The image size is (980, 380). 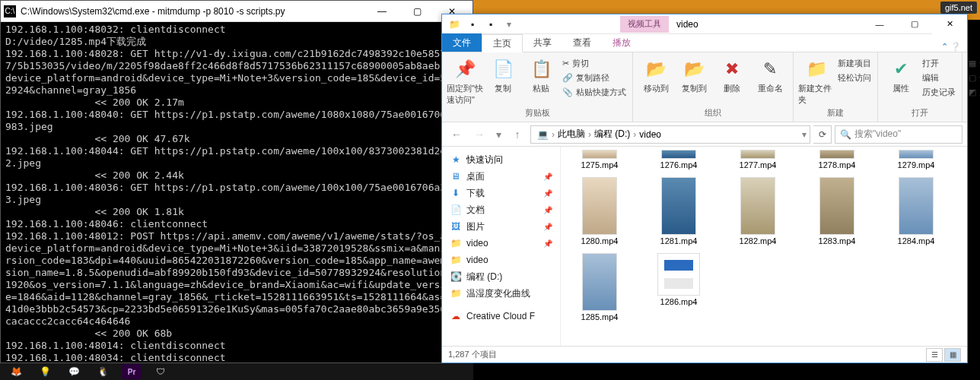 I want to click on delete-button: ✖删除, so click(x=732, y=76).